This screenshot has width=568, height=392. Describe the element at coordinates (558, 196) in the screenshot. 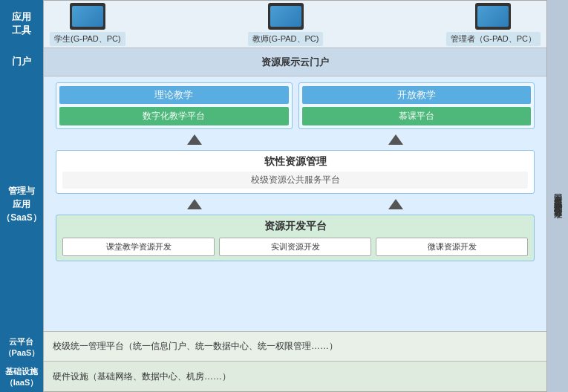

I see `right-label: 国家信息化标准和安全标准` at that location.